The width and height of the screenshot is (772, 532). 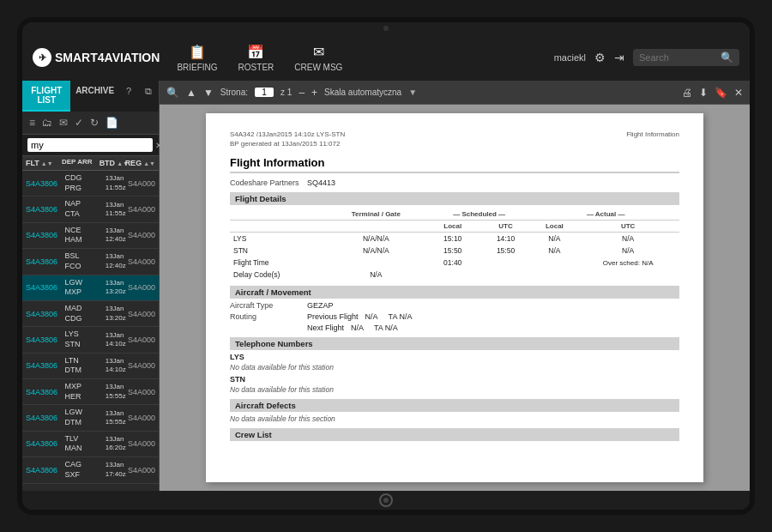 I want to click on app-logo: ✈ SMART4AVIATION, so click(x=96, y=57).